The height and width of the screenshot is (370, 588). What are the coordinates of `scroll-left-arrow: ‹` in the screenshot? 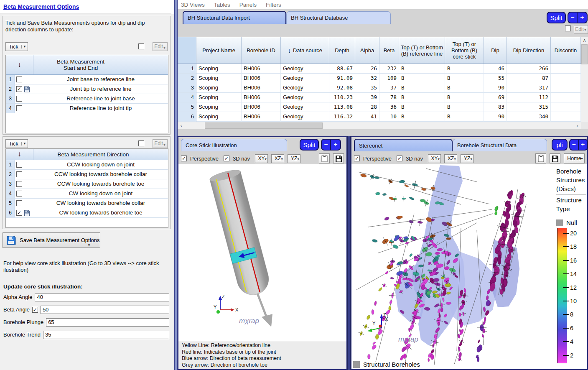 It's located at (181, 125).